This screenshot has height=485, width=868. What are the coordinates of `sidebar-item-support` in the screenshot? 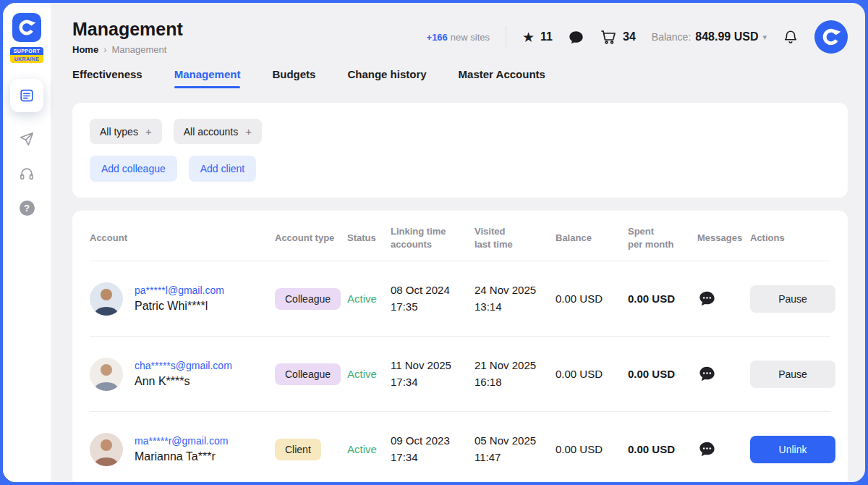 It's located at (27, 174).